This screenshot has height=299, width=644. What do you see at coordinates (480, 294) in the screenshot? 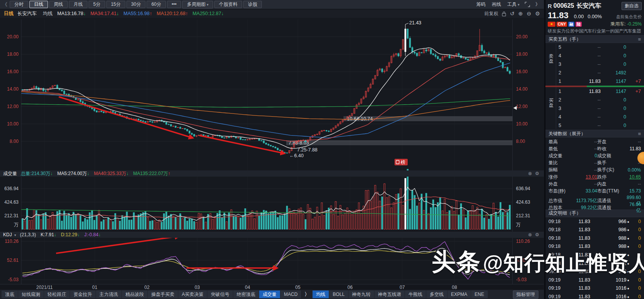
I see `overlay-button-ENE: ENE` at bounding box center [480, 294].